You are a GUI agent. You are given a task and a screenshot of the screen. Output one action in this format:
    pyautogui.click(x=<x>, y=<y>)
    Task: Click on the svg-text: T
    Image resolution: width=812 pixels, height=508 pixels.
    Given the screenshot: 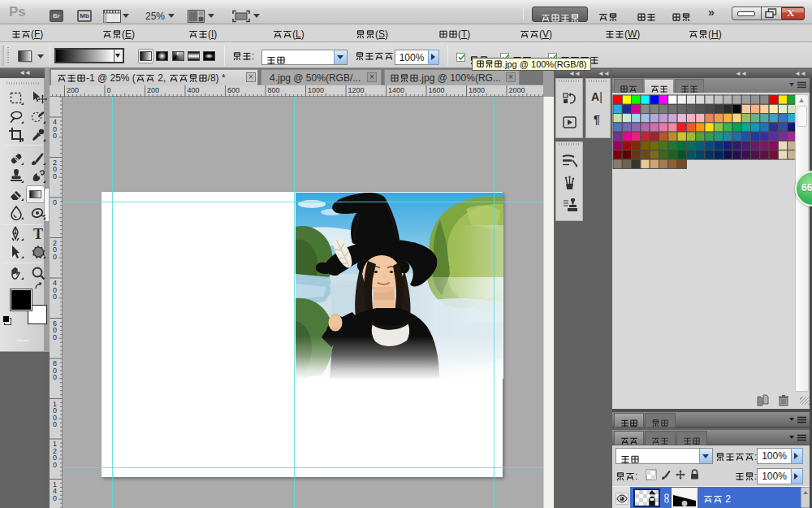 What is the action you would take?
    pyautogui.click(x=37, y=234)
    